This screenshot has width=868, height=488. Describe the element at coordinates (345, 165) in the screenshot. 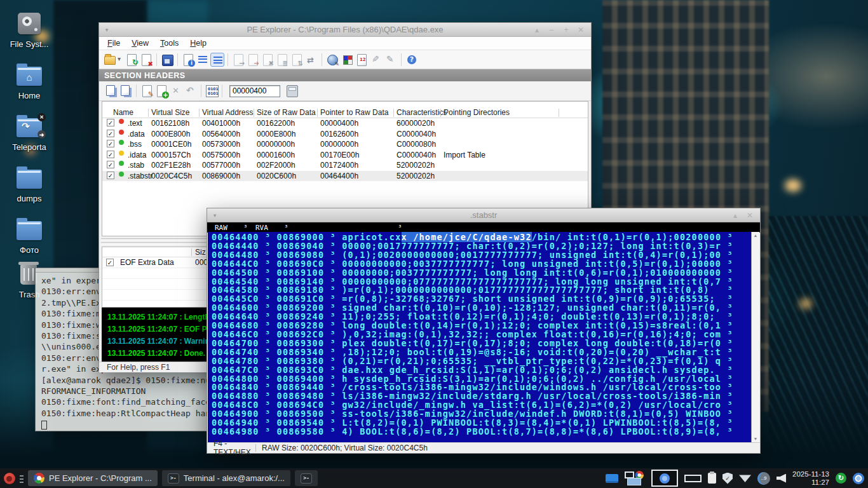

I see `table-row-stab: ✓.stab002F1E28h00577000h002F2000h0017240…` at that location.